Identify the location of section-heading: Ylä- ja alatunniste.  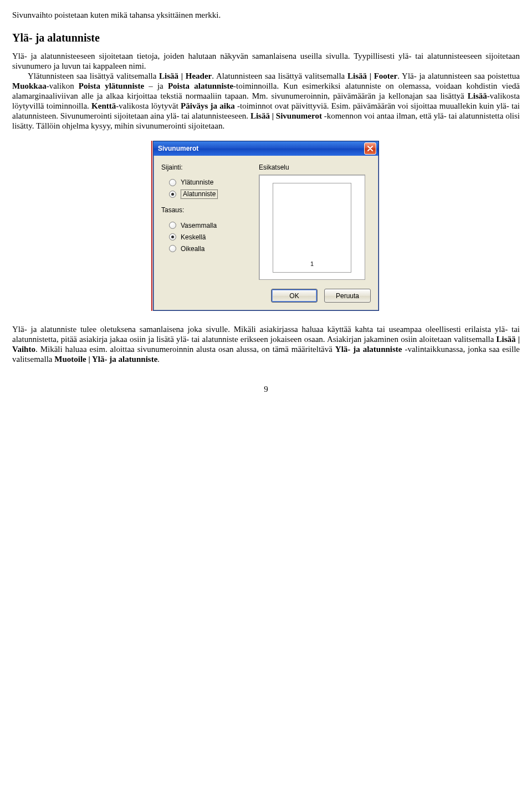
(266, 38).